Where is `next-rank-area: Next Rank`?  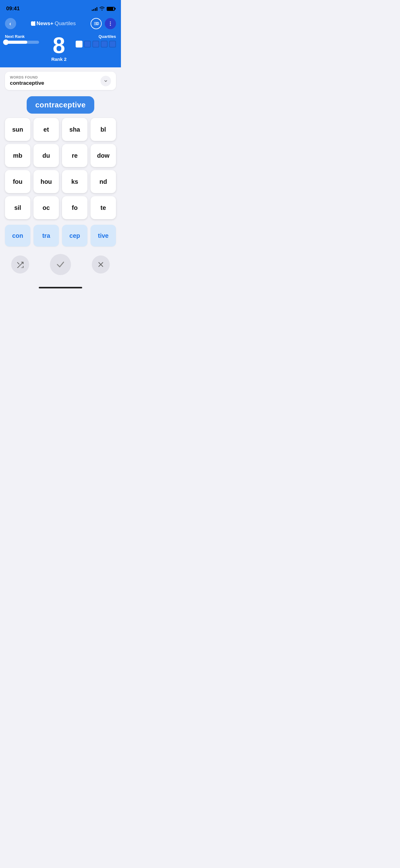
next-rank-area: Next Rank is located at coordinates (24, 39).